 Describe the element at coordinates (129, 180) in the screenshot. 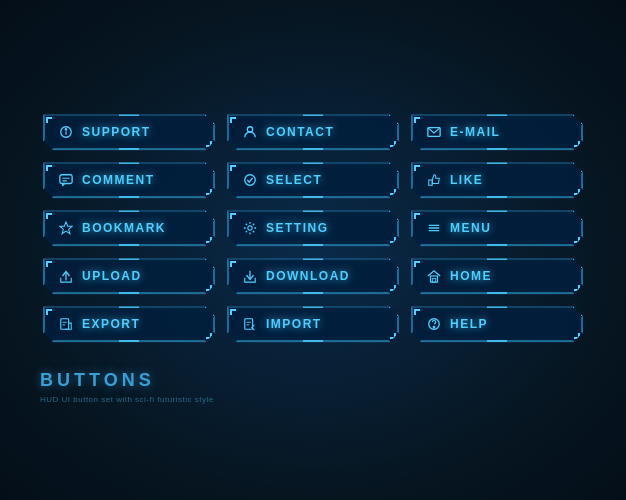

I see `comment-button: COMMENT` at that location.